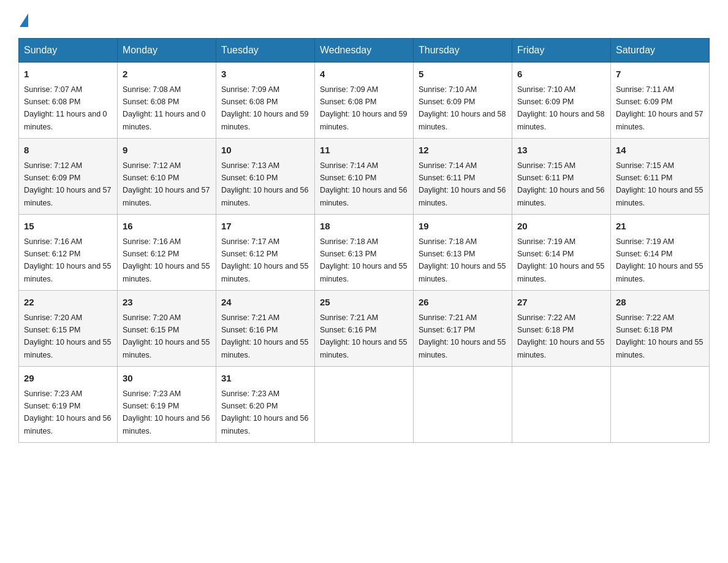  Describe the element at coordinates (167, 405) in the screenshot. I see `calendar-cell: 30Sunrise: 7:23 AMSunset: 6:19 PMDayligh…` at that location.